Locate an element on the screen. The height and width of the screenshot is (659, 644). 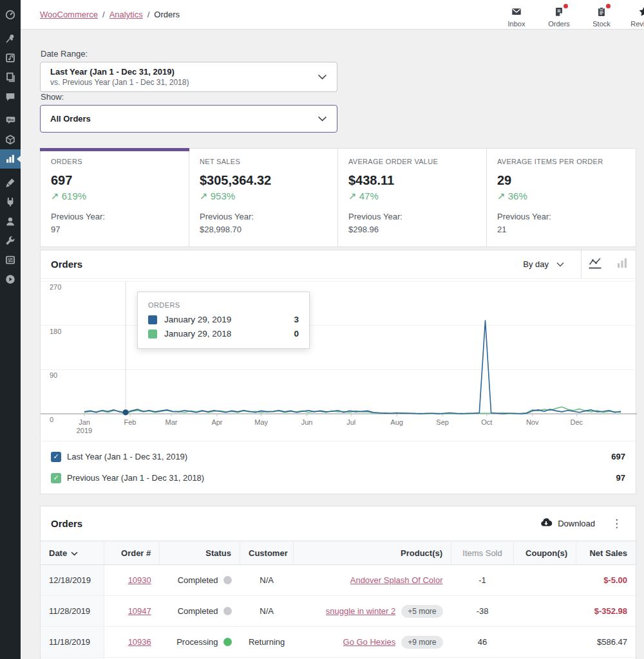
prev-year-value: 97 is located at coordinates (55, 229).